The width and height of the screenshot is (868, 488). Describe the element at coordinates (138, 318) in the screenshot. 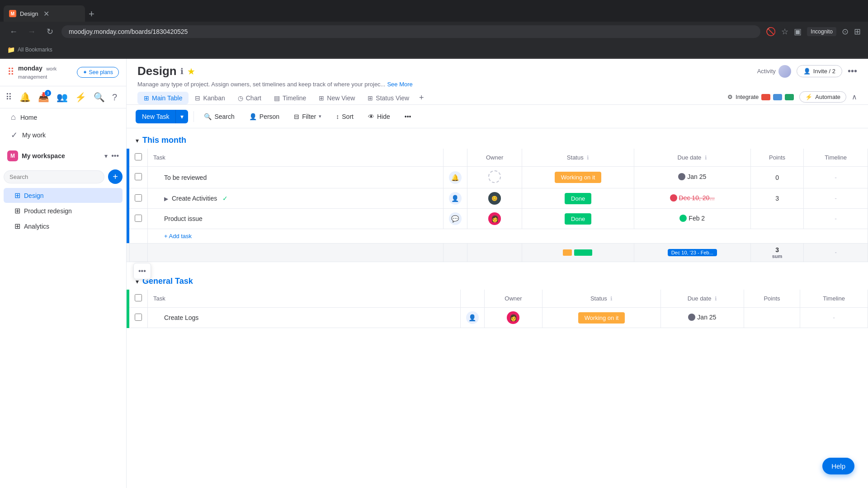

I see `general-row-checkbox-cell` at that location.